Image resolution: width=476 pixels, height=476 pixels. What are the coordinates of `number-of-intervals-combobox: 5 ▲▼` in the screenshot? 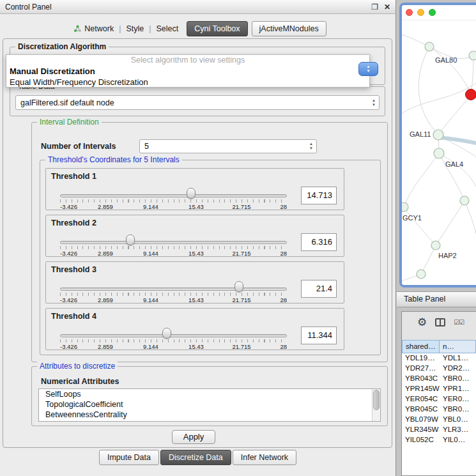 It's located at (228, 146).